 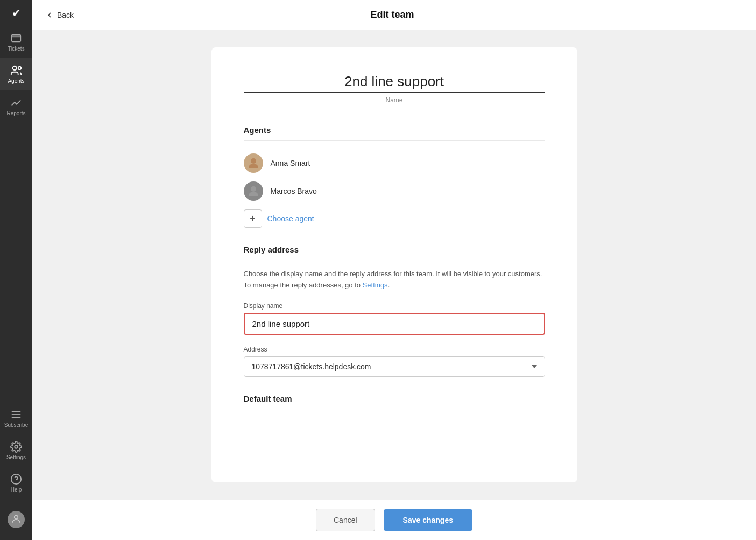 What do you see at coordinates (428, 520) in the screenshot?
I see `save-changes-button: Save changes` at bounding box center [428, 520].